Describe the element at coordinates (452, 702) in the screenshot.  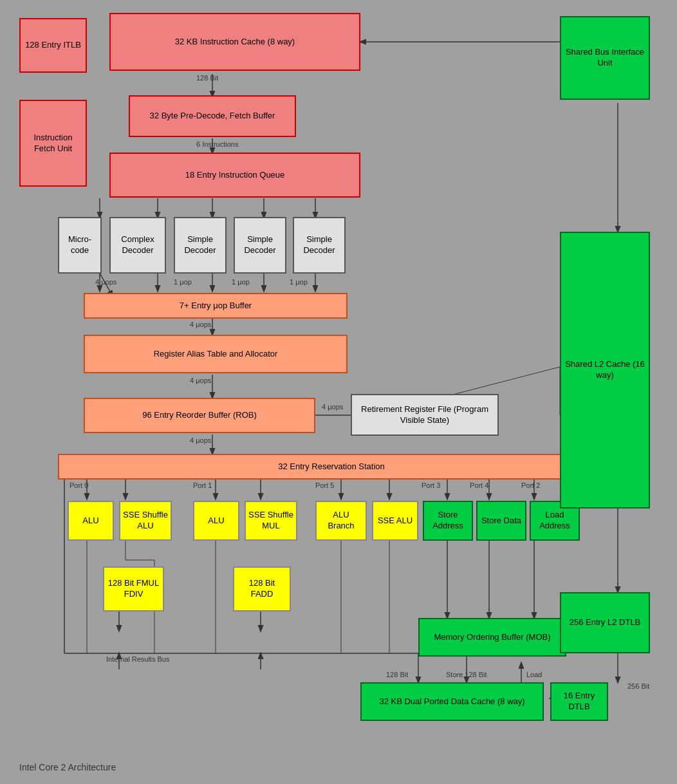
I see `dcache-box: 32 KB Dual Ported Data Cache (8 way)` at that location.